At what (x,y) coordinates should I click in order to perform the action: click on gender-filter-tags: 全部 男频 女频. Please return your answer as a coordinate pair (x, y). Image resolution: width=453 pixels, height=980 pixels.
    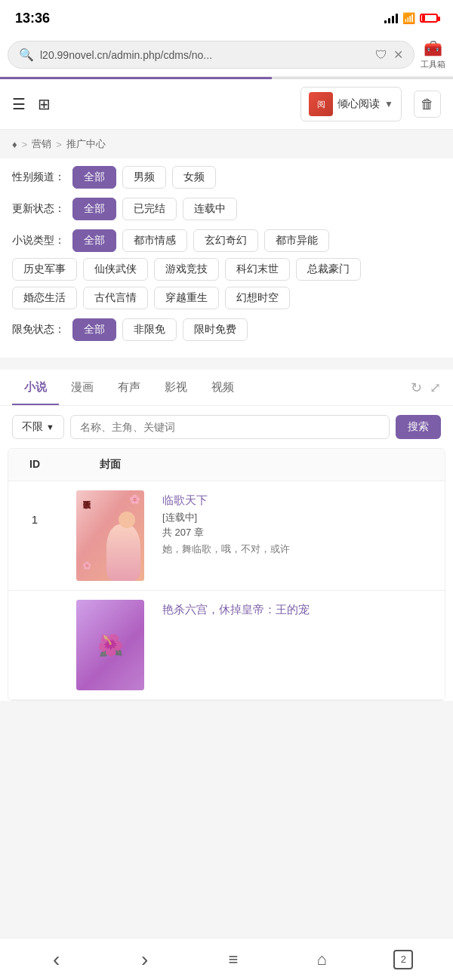
    Looking at the image, I should click on (257, 177).